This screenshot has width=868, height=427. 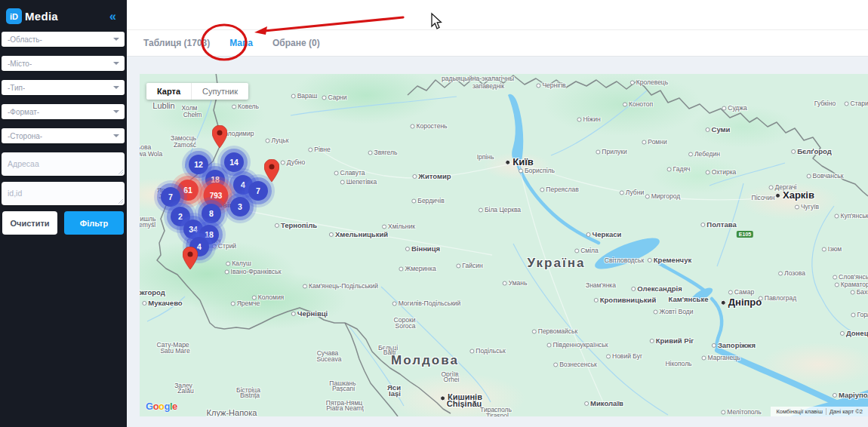 What do you see at coordinates (63, 193) in the screenshot?
I see `filter-textarea: id,id` at bounding box center [63, 193].